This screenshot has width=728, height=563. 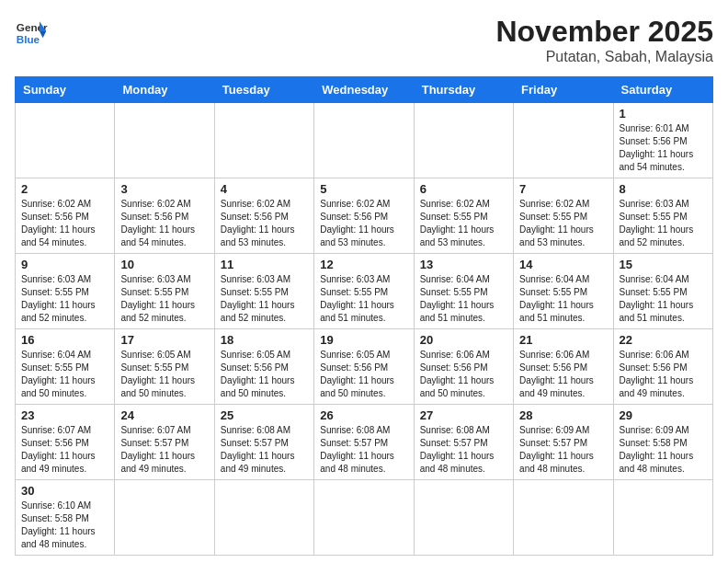 I want to click on day-number: 18, so click(x=265, y=340).